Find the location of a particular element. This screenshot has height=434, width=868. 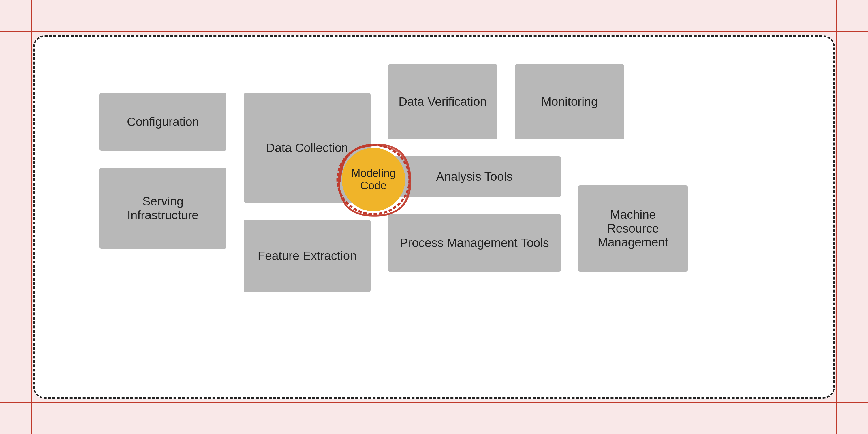

process-management-label: Process Management Tools is located at coordinates (474, 243).